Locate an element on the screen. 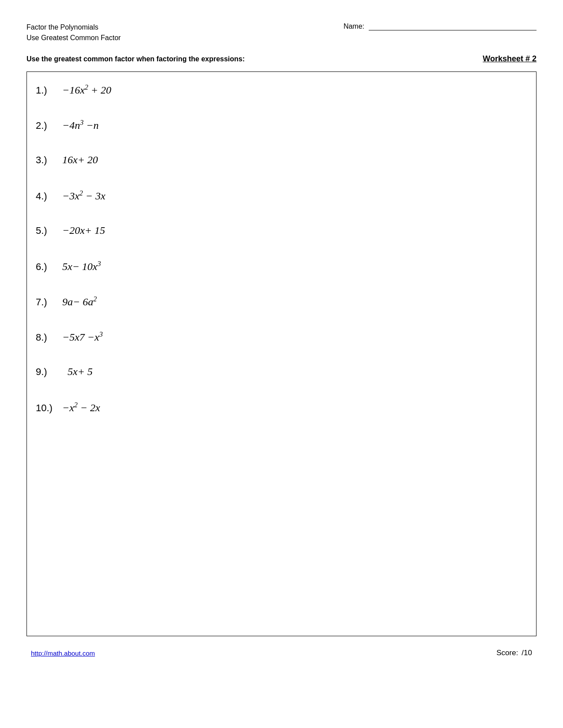 The width and height of the screenshot is (563, 728). worksheet-title: Worksheet # 2 is located at coordinates (510, 59).